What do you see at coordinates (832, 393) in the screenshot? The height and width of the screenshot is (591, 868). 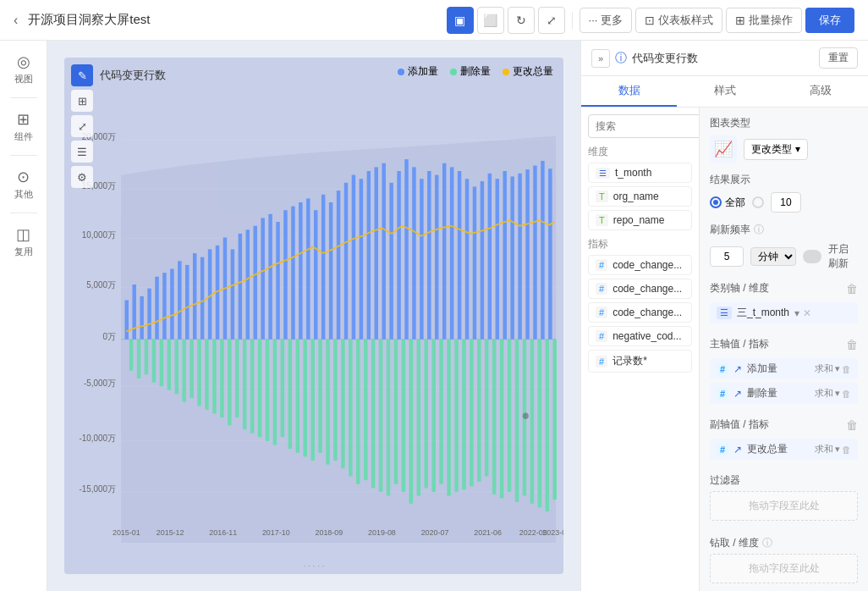 I see `metric-del-type: 求和 ▾ 🗑` at bounding box center [832, 393].